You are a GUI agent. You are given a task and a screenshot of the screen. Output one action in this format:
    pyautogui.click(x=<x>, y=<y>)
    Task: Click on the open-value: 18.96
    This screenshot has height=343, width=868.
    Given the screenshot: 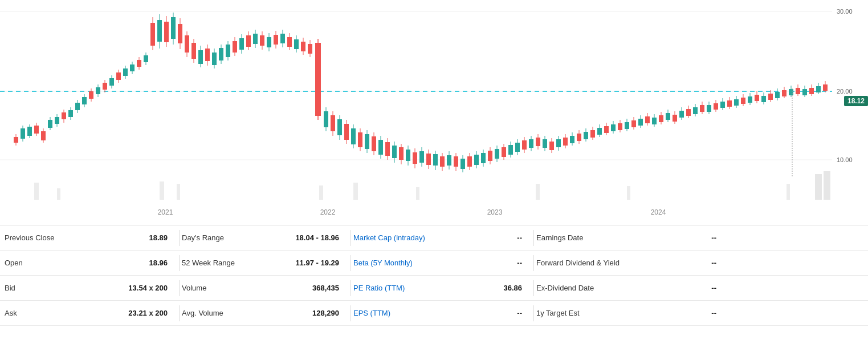 What is the action you would take?
    pyautogui.click(x=140, y=263)
    